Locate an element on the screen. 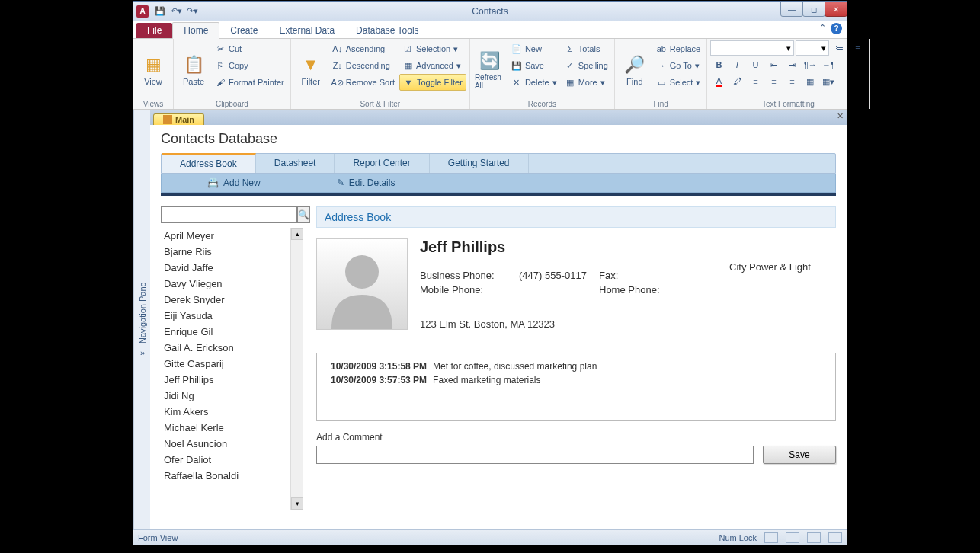  view-form-icon is located at coordinates (771, 538).